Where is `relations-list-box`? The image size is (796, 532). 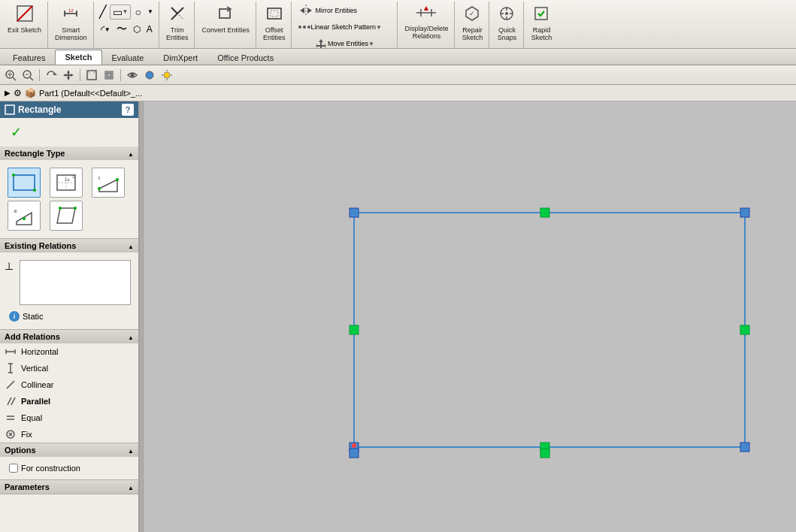 relations-list-box is located at coordinates (75, 283).